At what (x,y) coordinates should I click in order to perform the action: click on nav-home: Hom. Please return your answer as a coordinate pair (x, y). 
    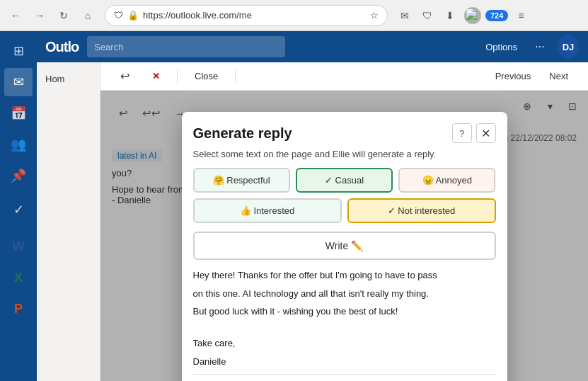
    Looking at the image, I should click on (68, 79).